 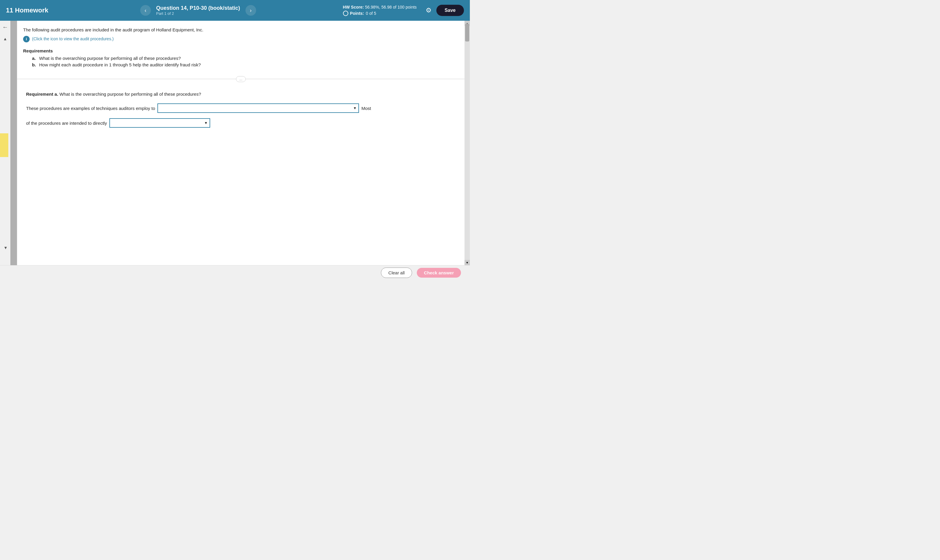 What do you see at coordinates (34, 65) in the screenshot?
I see `req-b-label: b.` at bounding box center [34, 65].